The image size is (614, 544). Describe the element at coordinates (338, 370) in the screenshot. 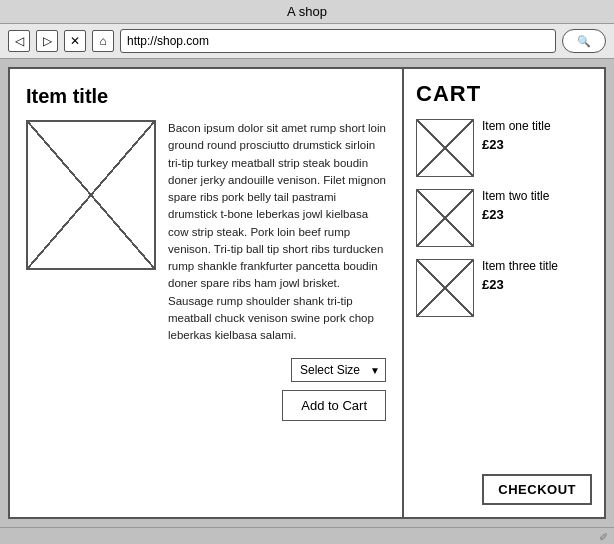

I see `size-select: Select Size XS S M L XL` at that location.